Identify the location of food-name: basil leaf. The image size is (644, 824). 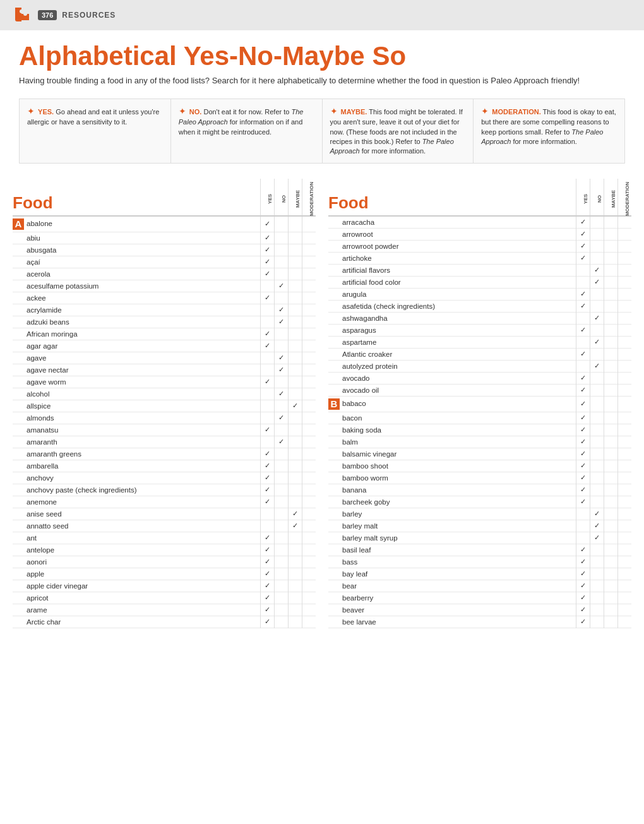
(452, 549).